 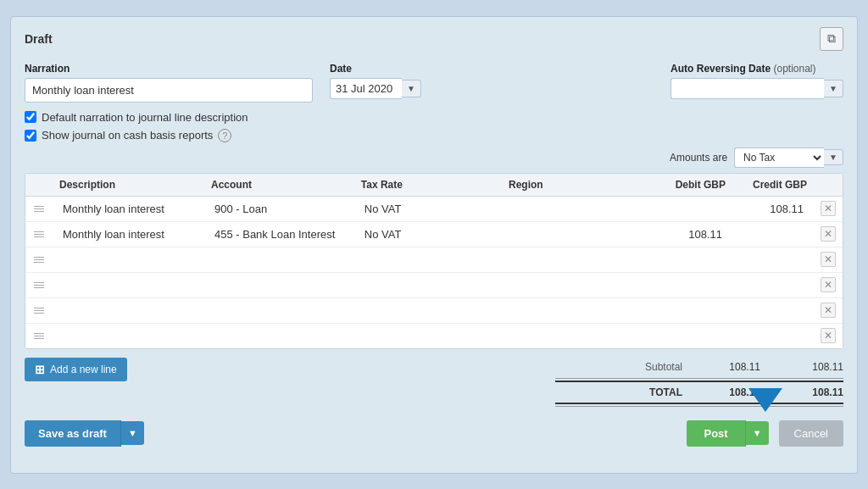 What do you see at coordinates (76, 370) in the screenshot?
I see `add-new-line-button: ⊞ Add a new line` at bounding box center [76, 370].